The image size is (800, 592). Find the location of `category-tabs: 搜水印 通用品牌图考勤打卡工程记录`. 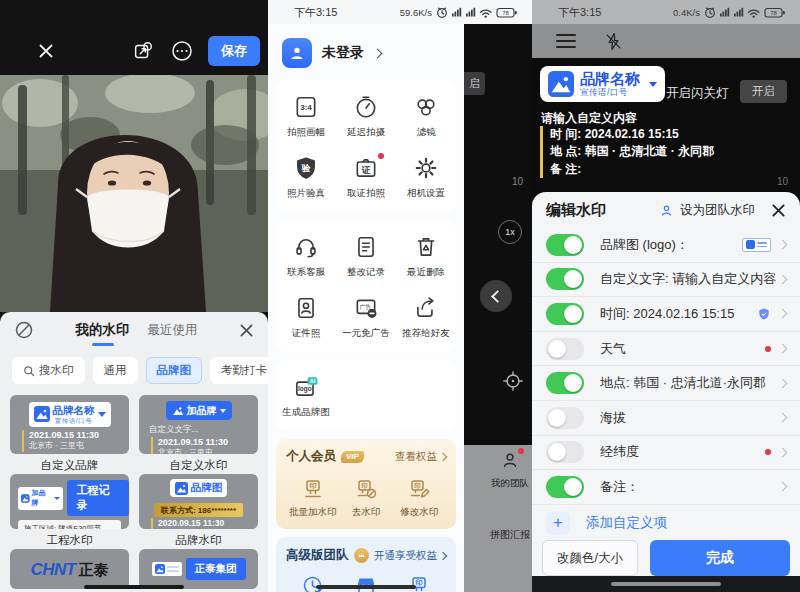

category-tabs: 搜水印 通用品牌图考勤打卡工程记录 is located at coordinates (134, 370).